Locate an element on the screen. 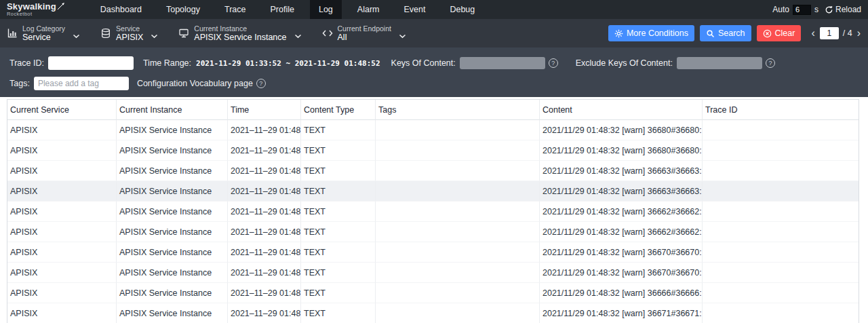  reload-icon is located at coordinates (829, 10).